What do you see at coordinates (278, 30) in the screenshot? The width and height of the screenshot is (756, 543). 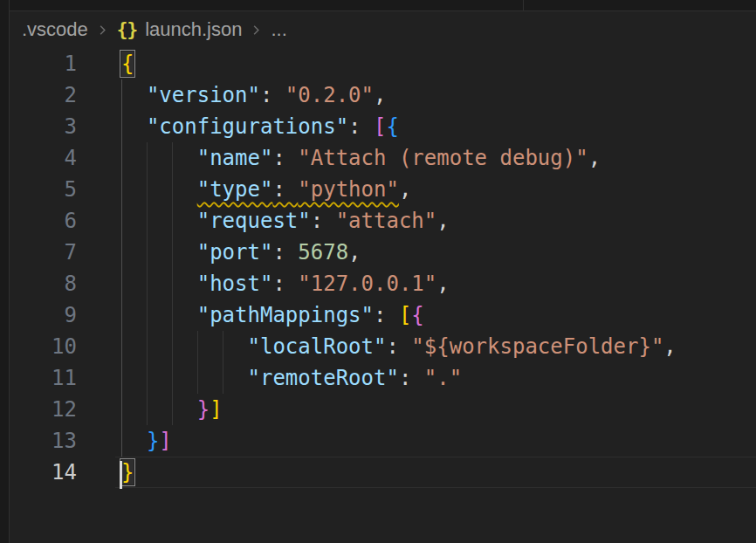 I see `breadcrumb-item-symbol: ...` at bounding box center [278, 30].